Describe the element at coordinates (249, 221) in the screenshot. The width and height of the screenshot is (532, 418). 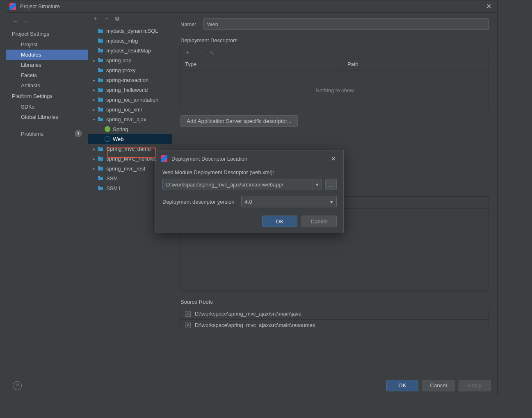
I see `modal-footer: OK Cancel` at that location.